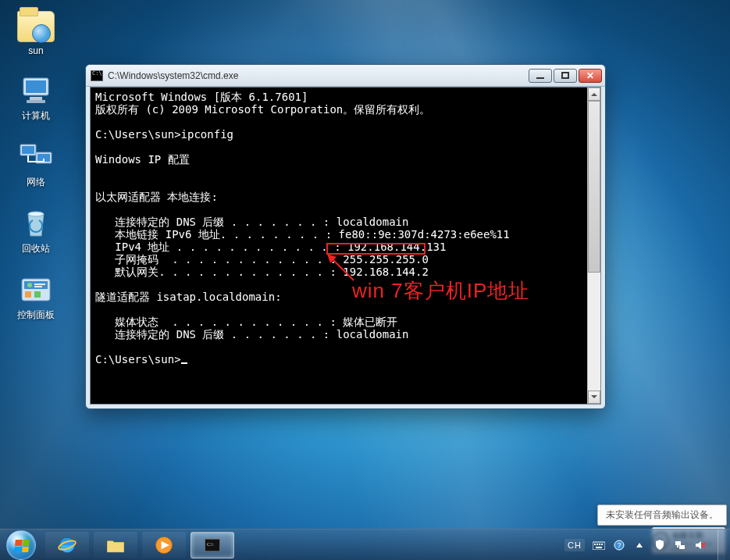  I want to click on system-tray: CH ?, so click(647, 545).